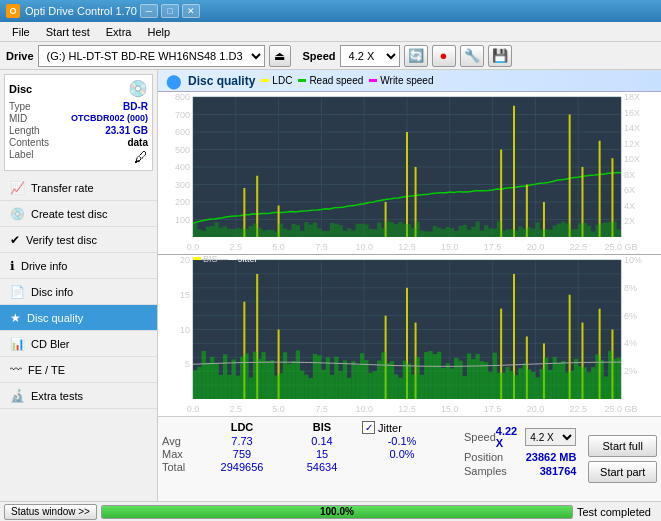 The image size is (661, 521). Describe the element at coordinates (78, 292) in the screenshot. I see `nav-disc-info: 📄 Disc info` at that location.